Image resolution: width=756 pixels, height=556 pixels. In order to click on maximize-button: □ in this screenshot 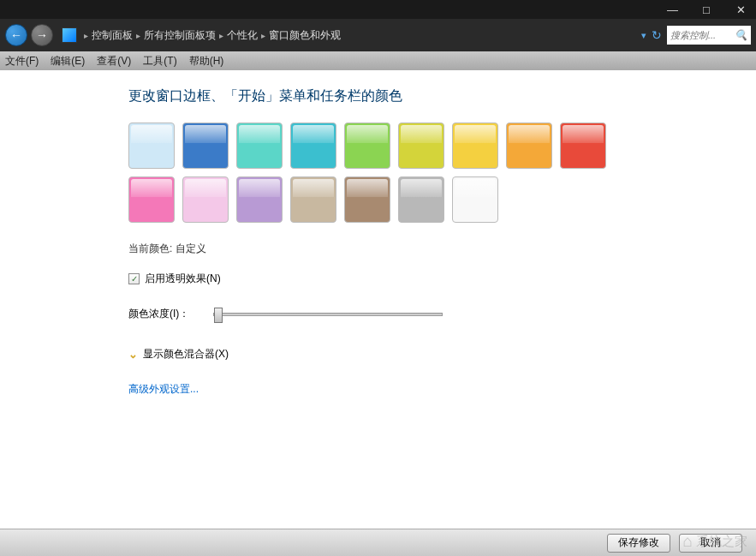, I will do `click(706, 10)`.